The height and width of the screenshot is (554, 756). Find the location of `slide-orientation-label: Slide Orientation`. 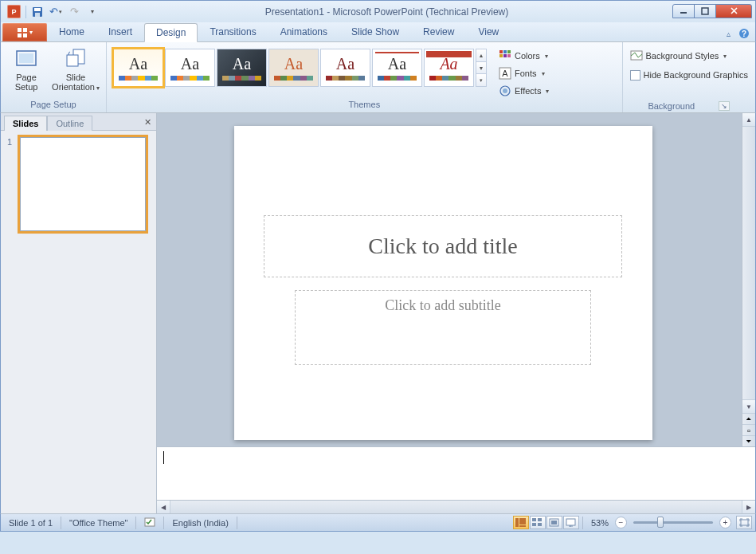

slide-orientation-label: Slide Orientation is located at coordinates (76, 83).